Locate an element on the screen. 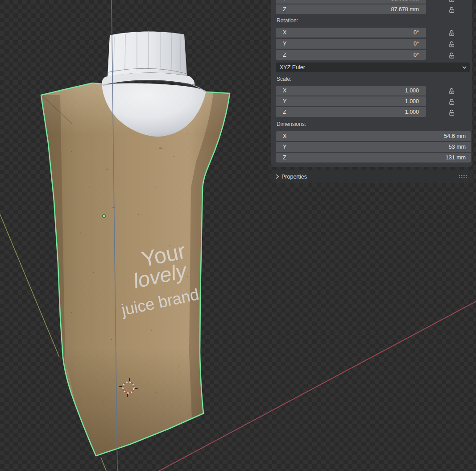  cap-cylinder is located at coordinates (147, 54).